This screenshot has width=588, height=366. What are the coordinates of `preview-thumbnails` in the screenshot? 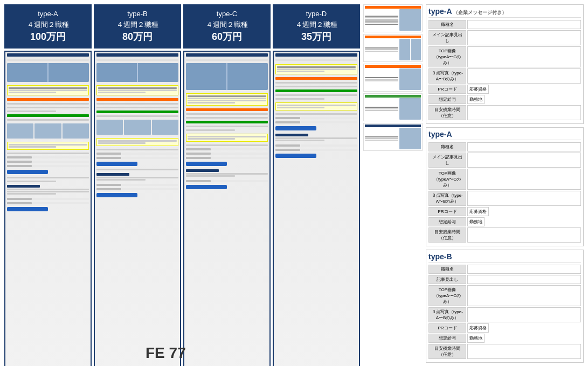 It's located at (393, 185).